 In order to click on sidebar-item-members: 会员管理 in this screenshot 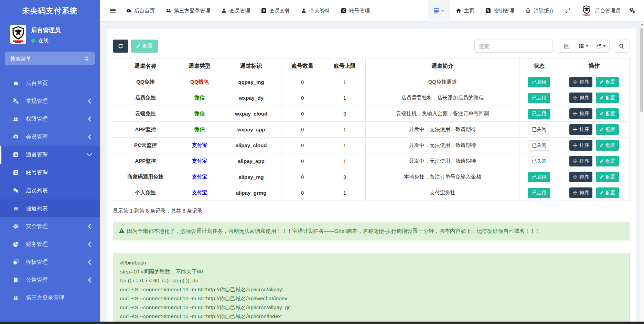, I will do `click(50, 137)`.